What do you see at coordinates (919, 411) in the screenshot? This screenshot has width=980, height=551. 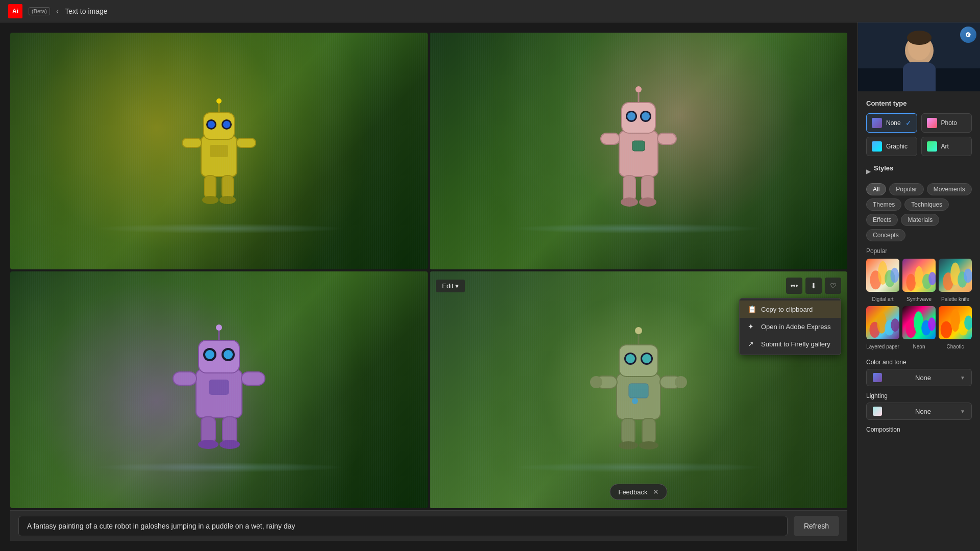 I see `lighting-dropdown: None ▼` at bounding box center [919, 411].